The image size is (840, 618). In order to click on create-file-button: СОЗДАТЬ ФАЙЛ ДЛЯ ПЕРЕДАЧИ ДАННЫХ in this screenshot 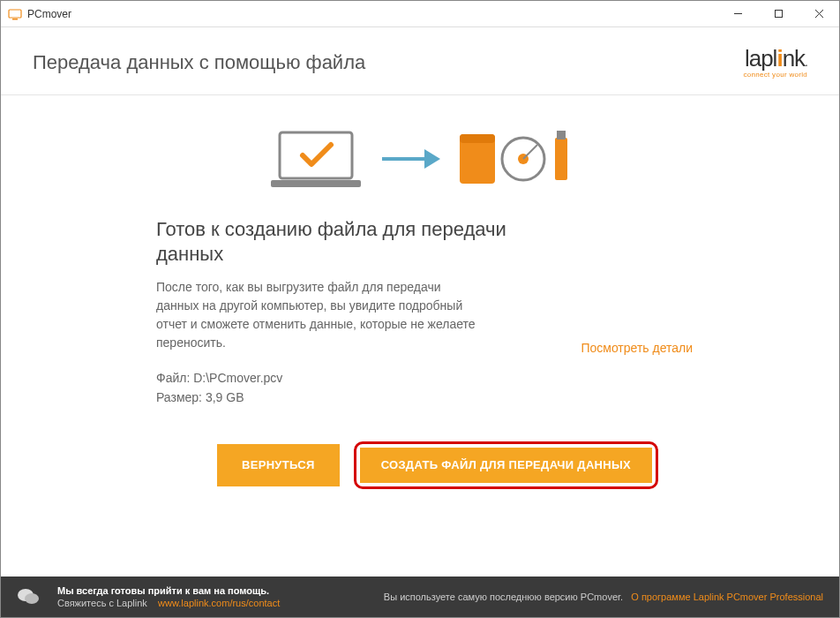, I will do `click(506, 465)`.